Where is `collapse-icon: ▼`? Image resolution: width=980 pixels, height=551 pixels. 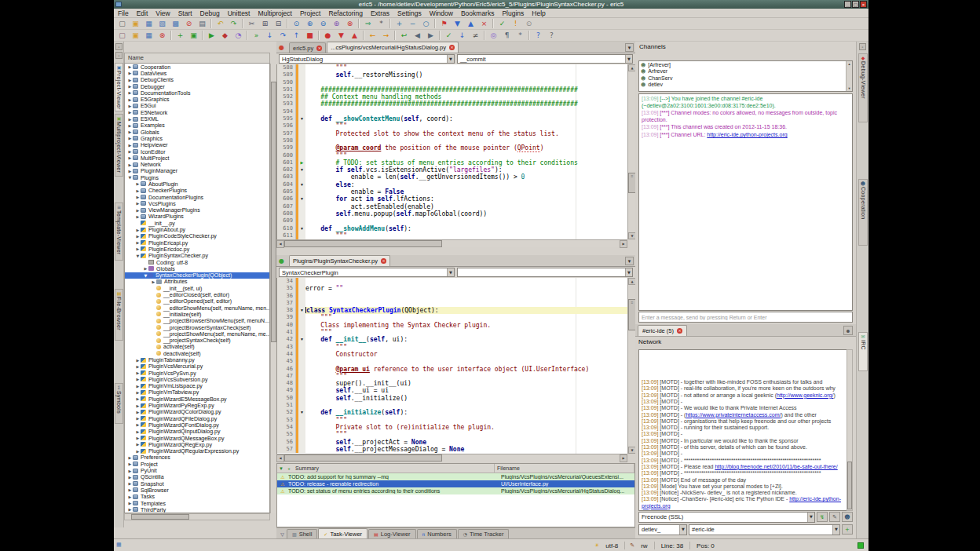 collapse-icon: ▼ is located at coordinates (146, 276).